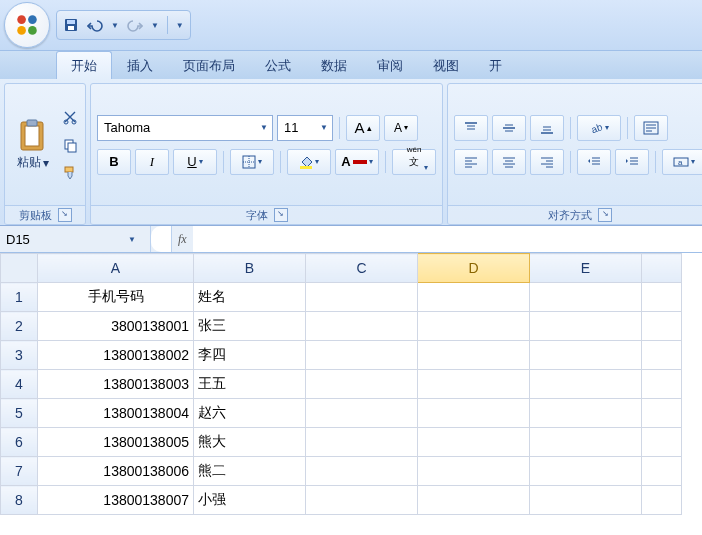 This screenshot has width=702, height=535. Describe the element at coordinates (509, 162) in the screenshot. I see `align-center-button` at that location.